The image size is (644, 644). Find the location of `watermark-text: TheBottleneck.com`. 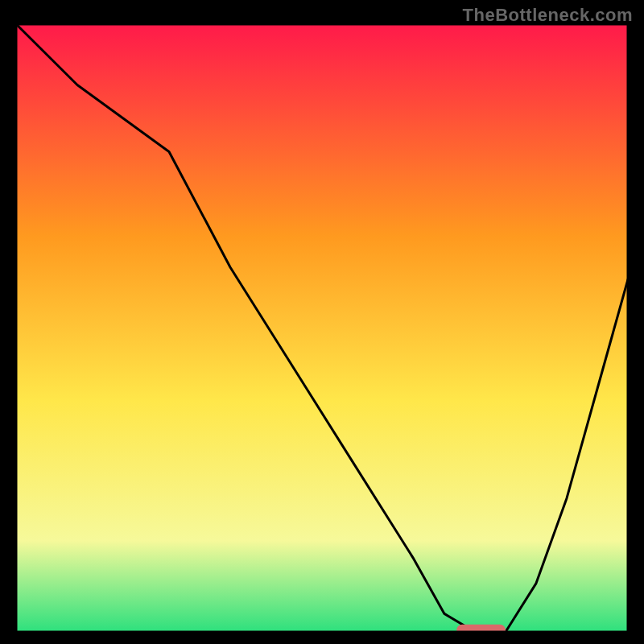

watermark-text: TheBottleneck.com is located at coordinates (547, 15).